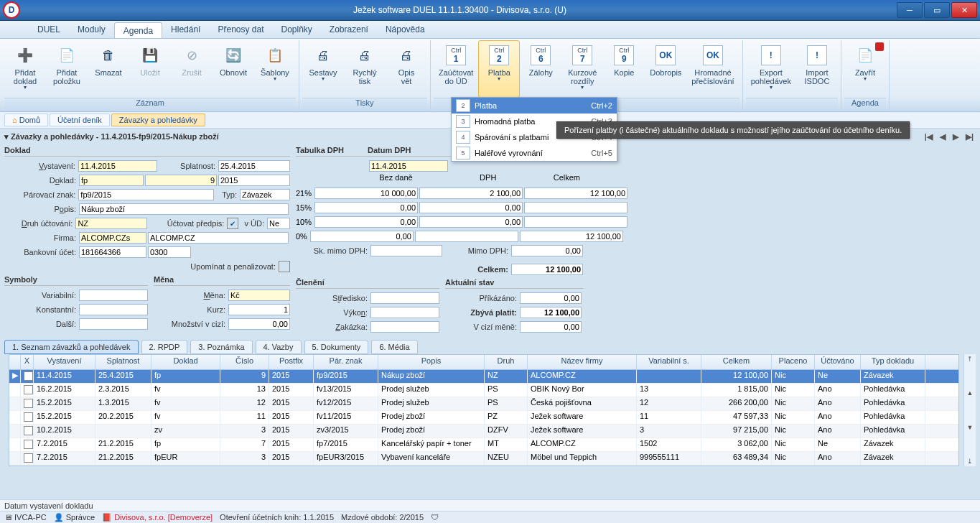  I want to click on gtab-3: 4. Vazby, so click(279, 347).